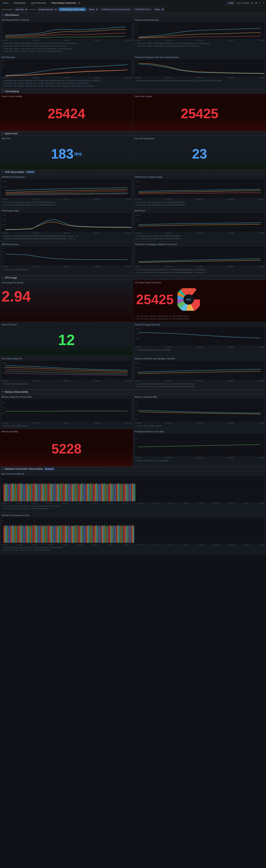 This screenshot has width=266, height=868. What do you see at coordinates (5, 3) in the screenshot?
I see `home-link: Home` at bounding box center [5, 3].